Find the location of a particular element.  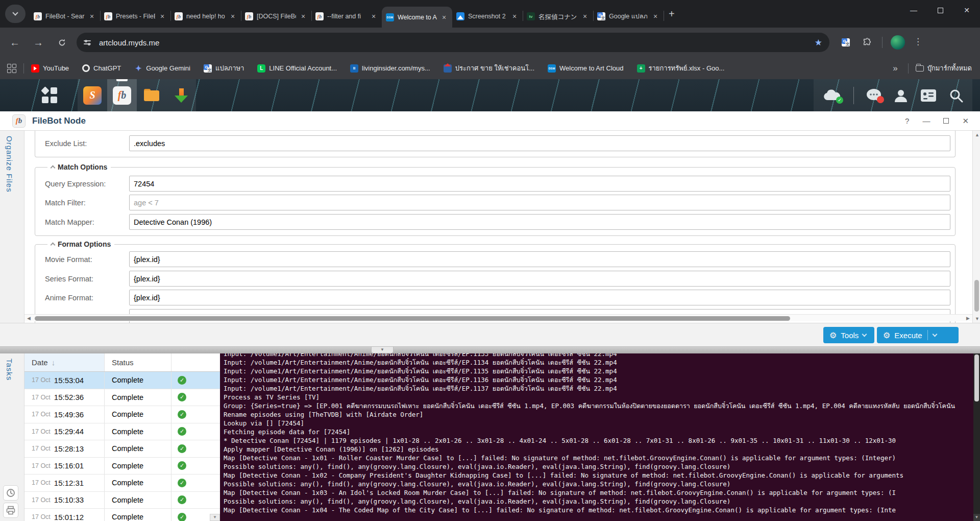

browser-tab: fb need help! ho × is located at coordinates (206, 16).